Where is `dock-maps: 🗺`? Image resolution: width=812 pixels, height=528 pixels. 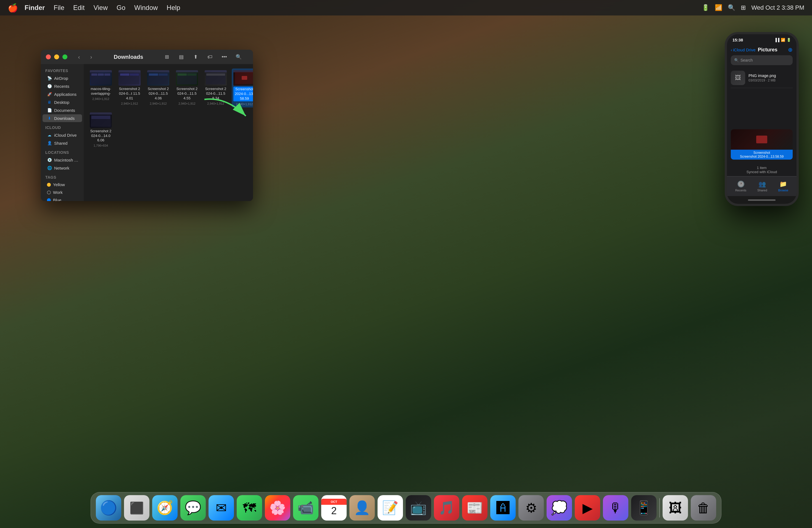
dock-maps: 🗺 is located at coordinates (249, 508).